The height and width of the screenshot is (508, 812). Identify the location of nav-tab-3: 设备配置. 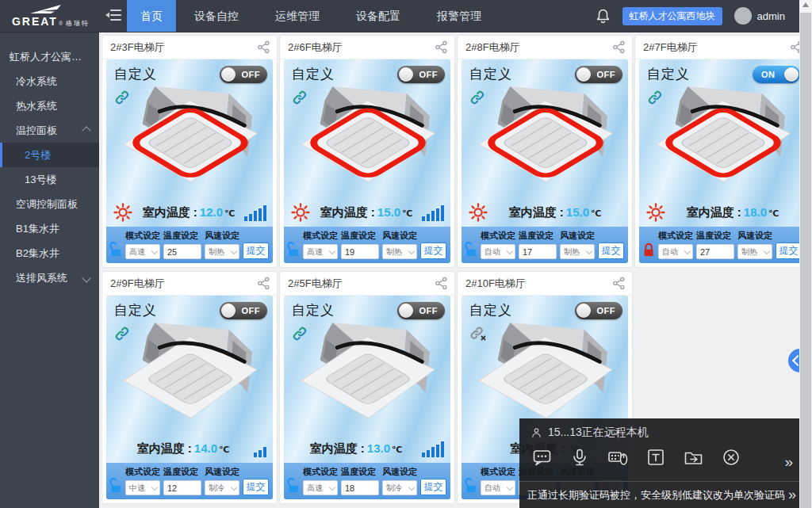
(378, 16).